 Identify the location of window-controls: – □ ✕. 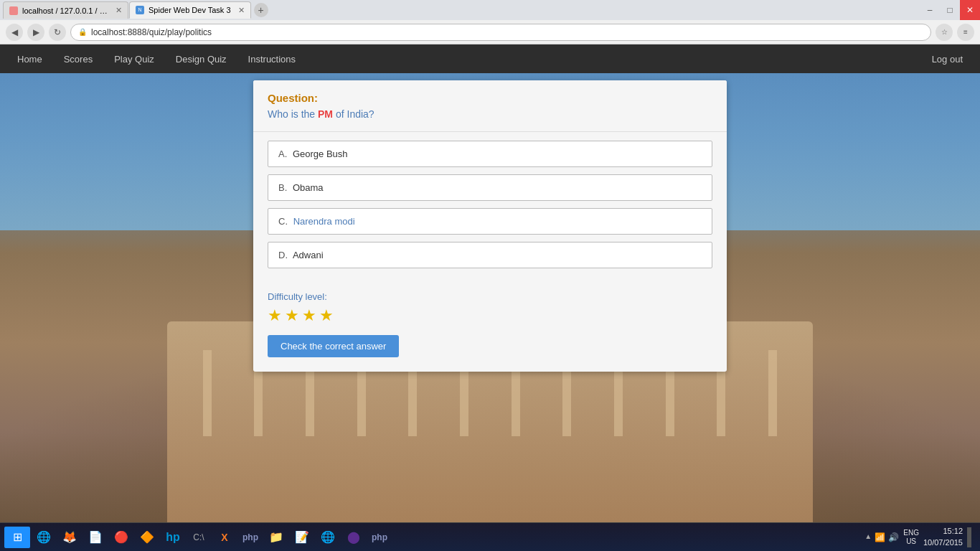
(950, 10).